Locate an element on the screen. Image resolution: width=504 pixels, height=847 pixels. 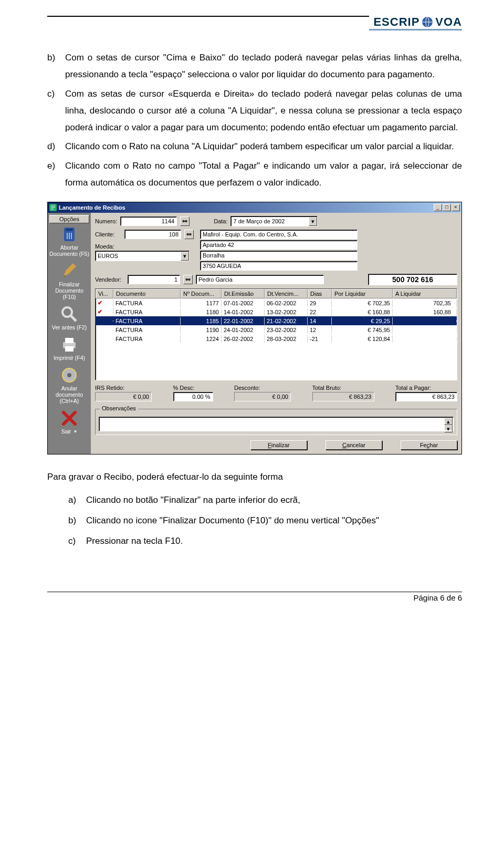
finalizar-button: Finalizar is located at coordinates (279, 445).